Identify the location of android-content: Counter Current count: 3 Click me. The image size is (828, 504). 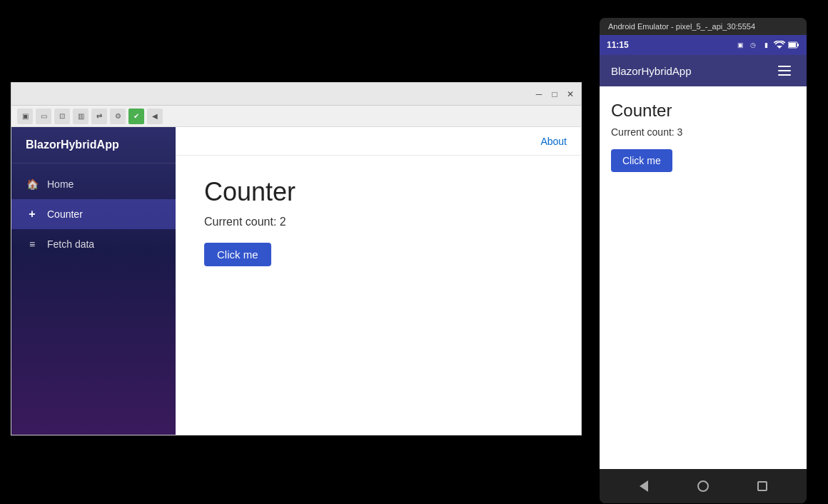
(703, 136).